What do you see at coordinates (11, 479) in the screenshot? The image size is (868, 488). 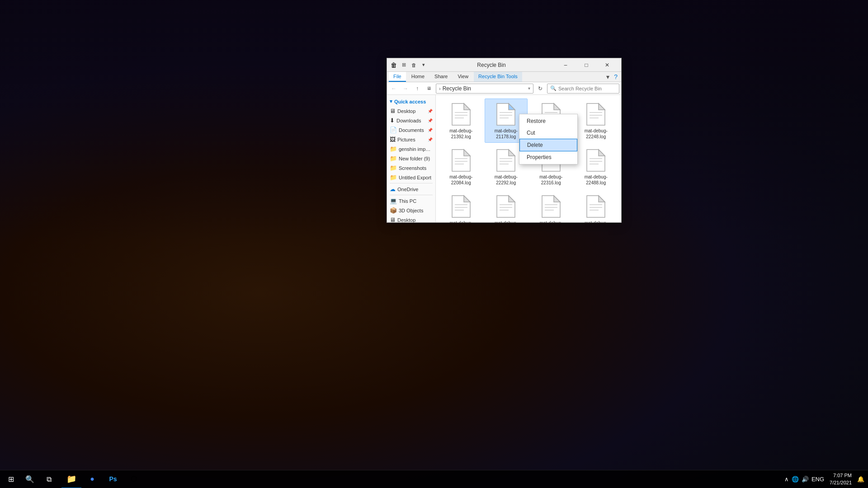 I see `start-button: ⊞` at bounding box center [11, 479].